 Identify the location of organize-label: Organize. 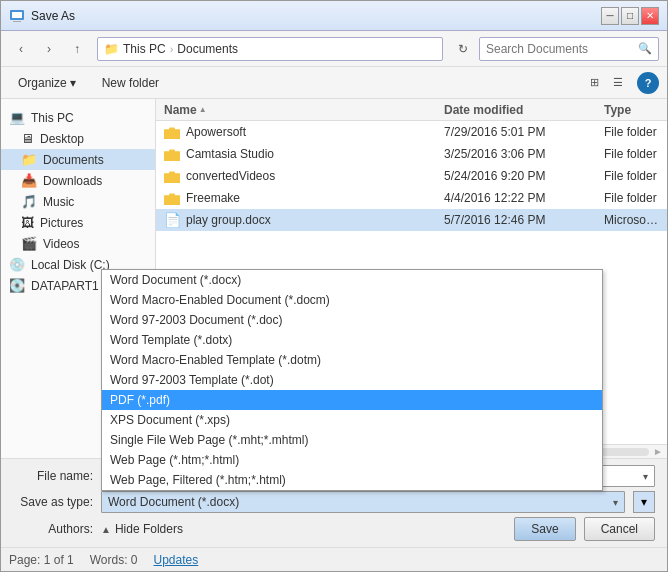
(42, 83).